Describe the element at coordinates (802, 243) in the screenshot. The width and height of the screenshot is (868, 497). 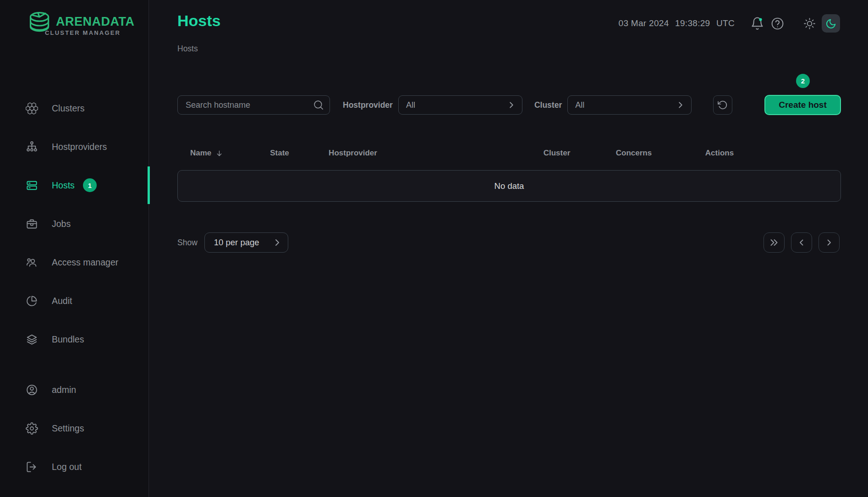
I see `previous-page-button` at that location.